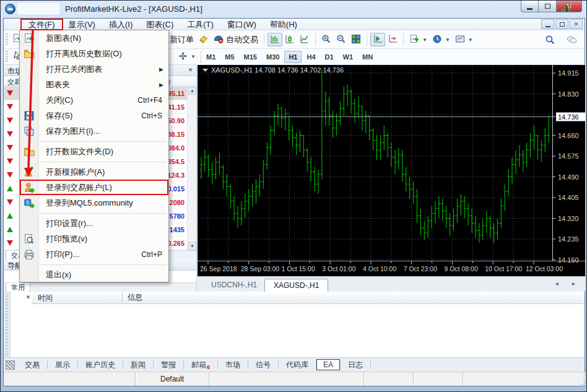  Describe the element at coordinates (32, 365) in the screenshot. I see `terminal-tab-item-1: 交易` at that location.